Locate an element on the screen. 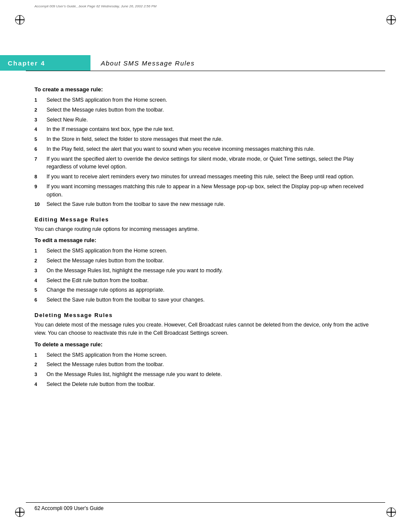  list-item: 5In the Store in field, select the folde… is located at coordinates (206, 140).